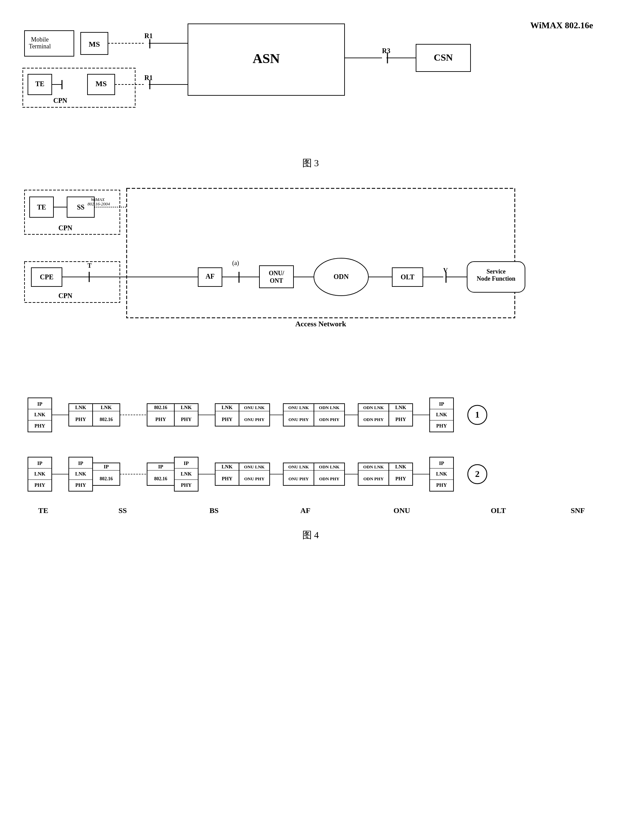 The height and width of the screenshot is (840, 621). I want to click on wimax-label: WiMAX 802.16e, so click(562, 26).